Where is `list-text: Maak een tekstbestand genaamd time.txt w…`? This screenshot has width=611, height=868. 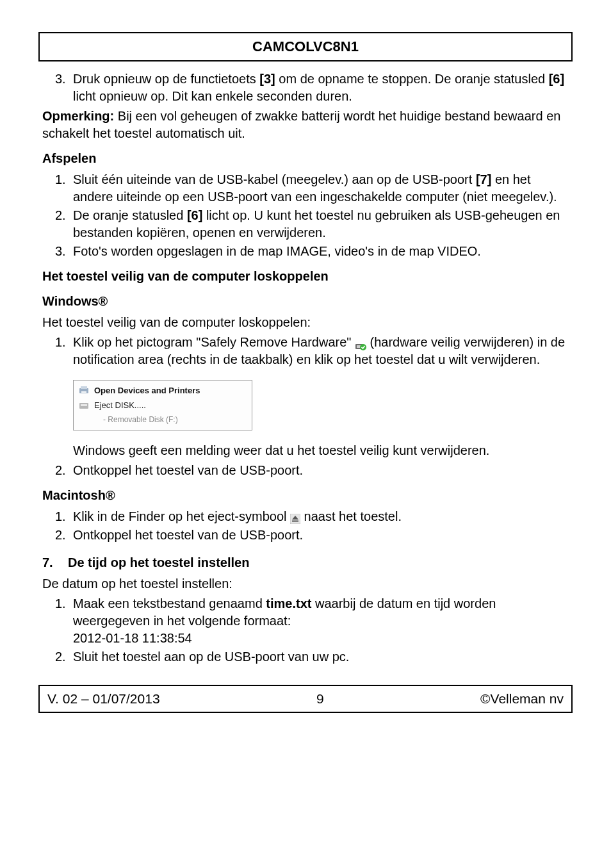
list-text: Maak een tekstbestand genaamd time.txt w… is located at coordinates (321, 621).